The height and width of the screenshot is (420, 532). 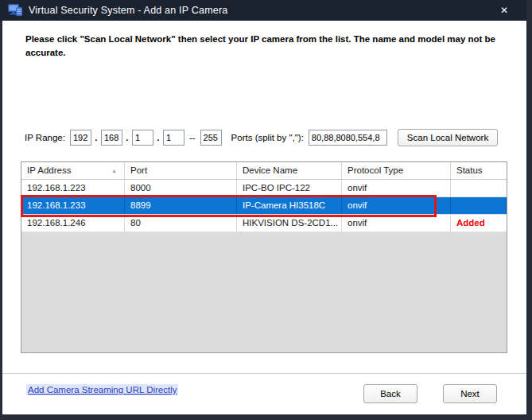 I want to click on column-header-port: Port, so click(x=181, y=170).